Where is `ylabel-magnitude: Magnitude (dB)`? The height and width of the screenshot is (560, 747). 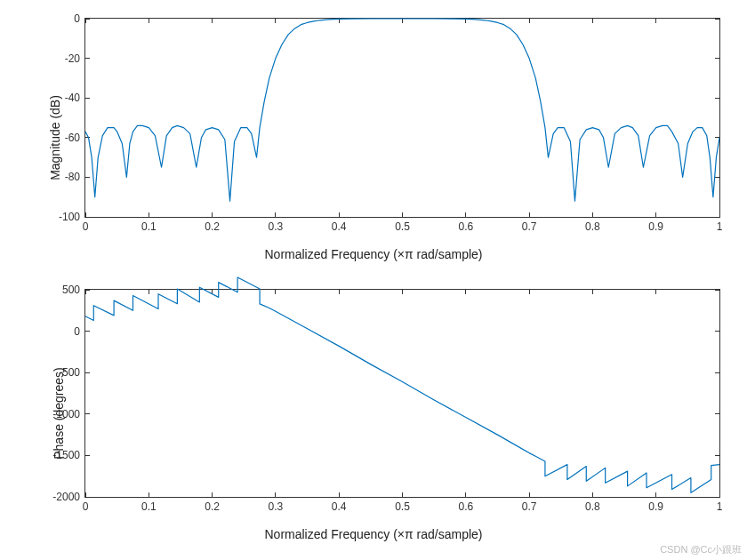 ylabel-magnitude: Magnitude (dB) is located at coordinates (55, 138).